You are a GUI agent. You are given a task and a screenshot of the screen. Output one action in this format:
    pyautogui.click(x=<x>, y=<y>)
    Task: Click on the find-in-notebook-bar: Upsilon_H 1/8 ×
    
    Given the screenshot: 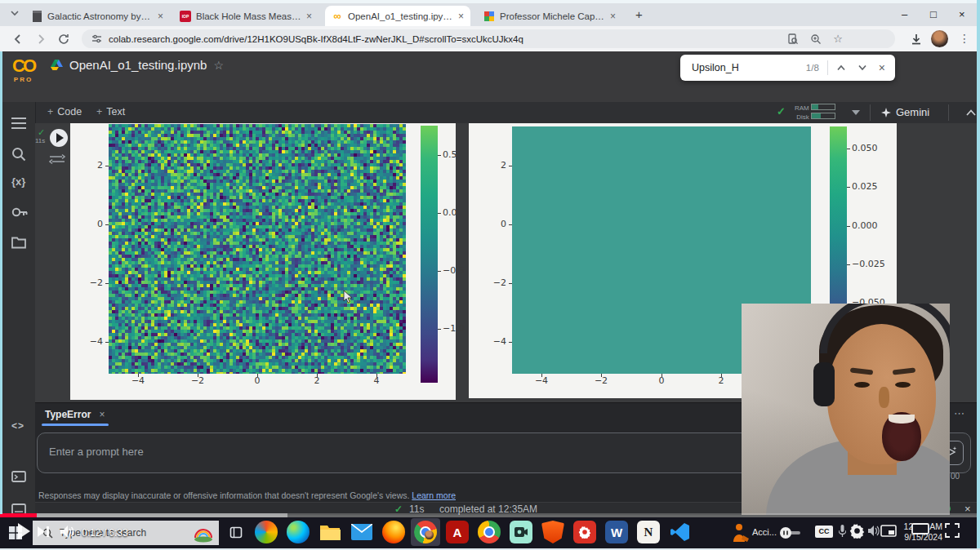 What is the action you would take?
    pyautogui.click(x=787, y=68)
    